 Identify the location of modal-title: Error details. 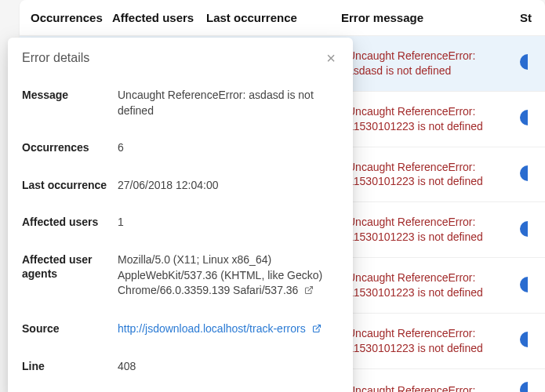
(56, 58).